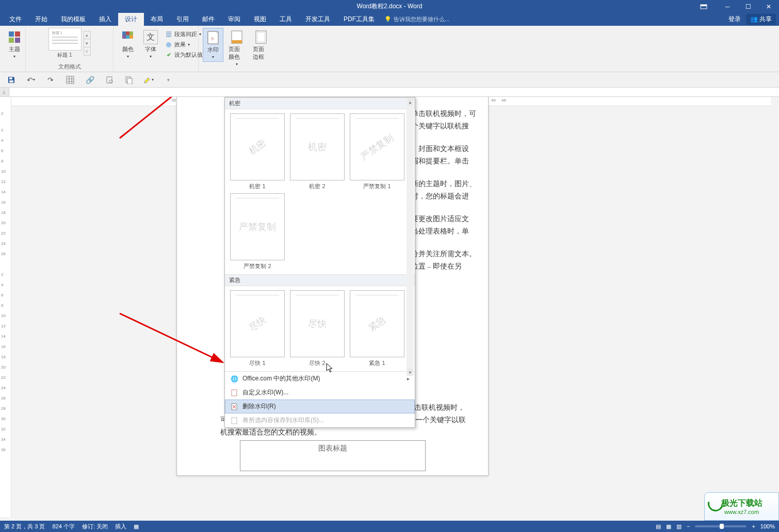  I want to click on minimize-button: ─, so click(727, 6).